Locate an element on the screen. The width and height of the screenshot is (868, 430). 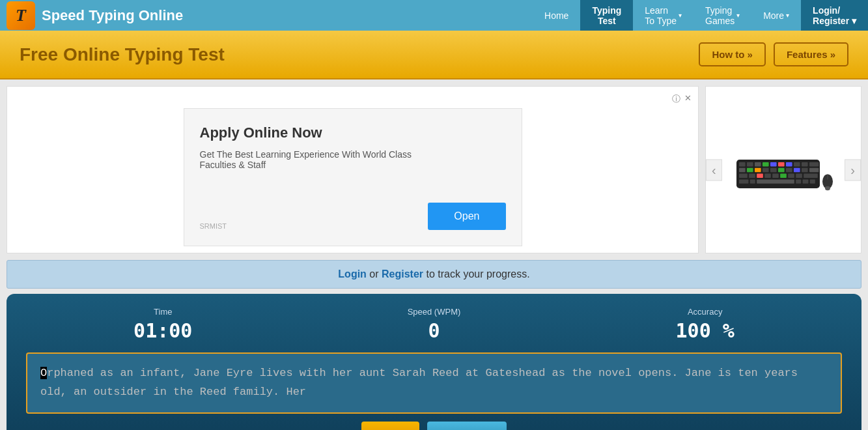
nav-item-typing-games: TypingGames ▾ is located at coordinates (723, 16).